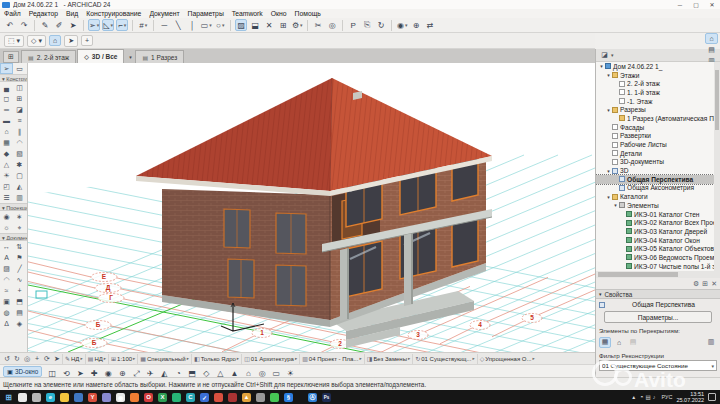 The width and height of the screenshot is (720, 404). What do you see at coordinates (17, 359) in the screenshot?
I see `zoom-next-icon: ↻` at bounding box center [17, 359].